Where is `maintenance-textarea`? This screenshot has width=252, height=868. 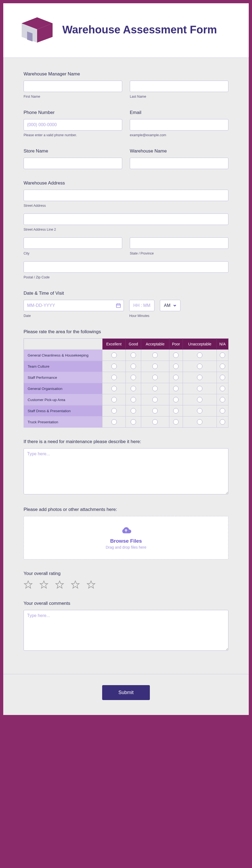 maintenance-textarea is located at coordinates (126, 471).